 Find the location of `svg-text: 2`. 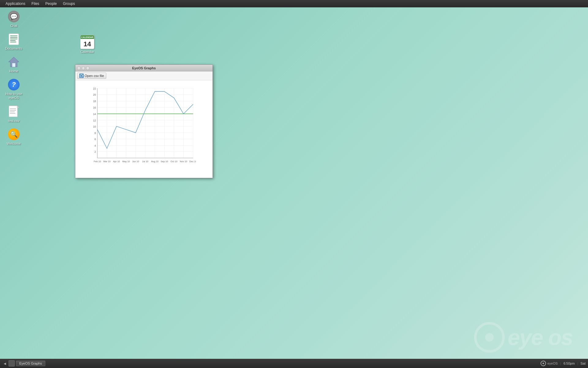

svg-text: 2 is located at coordinates (95, 152).